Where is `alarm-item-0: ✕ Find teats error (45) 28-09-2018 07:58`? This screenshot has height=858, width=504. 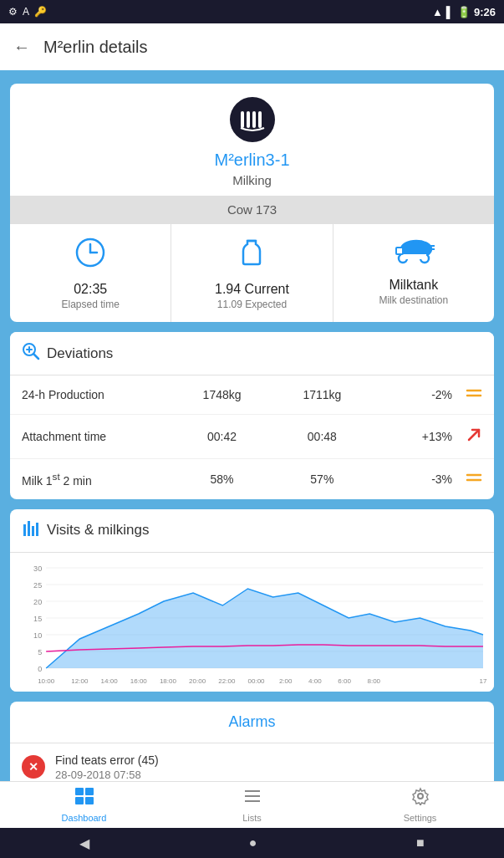
alarm-item-0: ✕ Find teats error (45) 28-09-2018 07:58 is located at coordinates (252, 763).